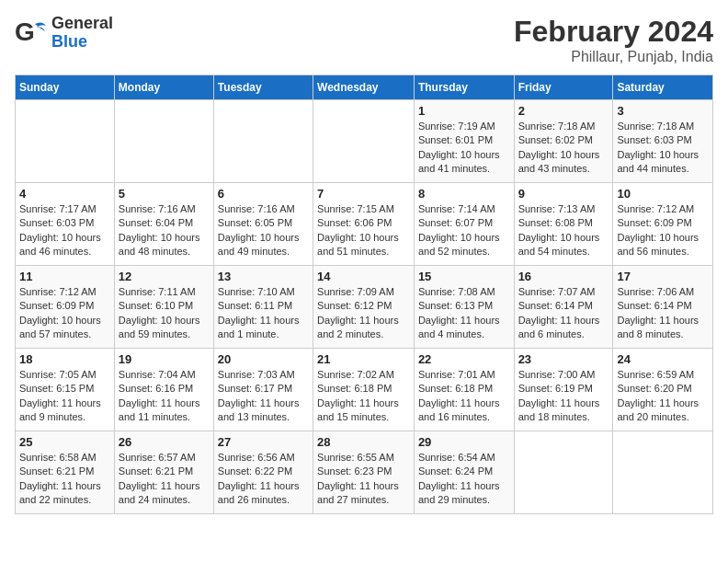 Image resolution: width=728 pixels, height=563 pixels. Describe the element at coordinates (263, 442) in the screenshot. I see `day-number: 27` at that location.